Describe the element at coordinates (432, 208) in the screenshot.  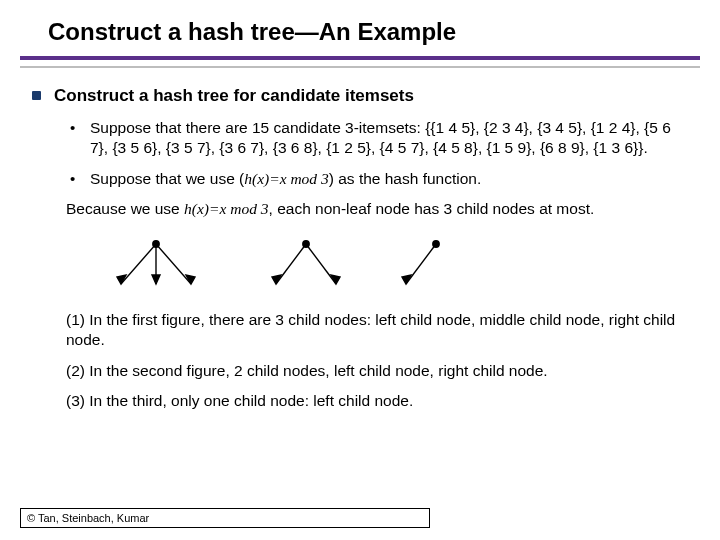
I see `text-part: , each non-leaf node has 3 child nodes a…` at that location.